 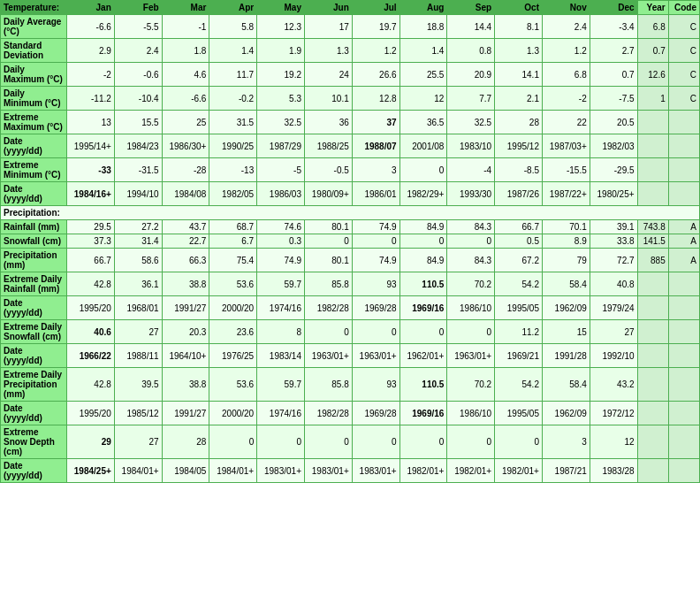 What do you see at coordinates (281, 74) in the screenshot?
I see `cell-value: 19.2` at bounding box center [281, 74].